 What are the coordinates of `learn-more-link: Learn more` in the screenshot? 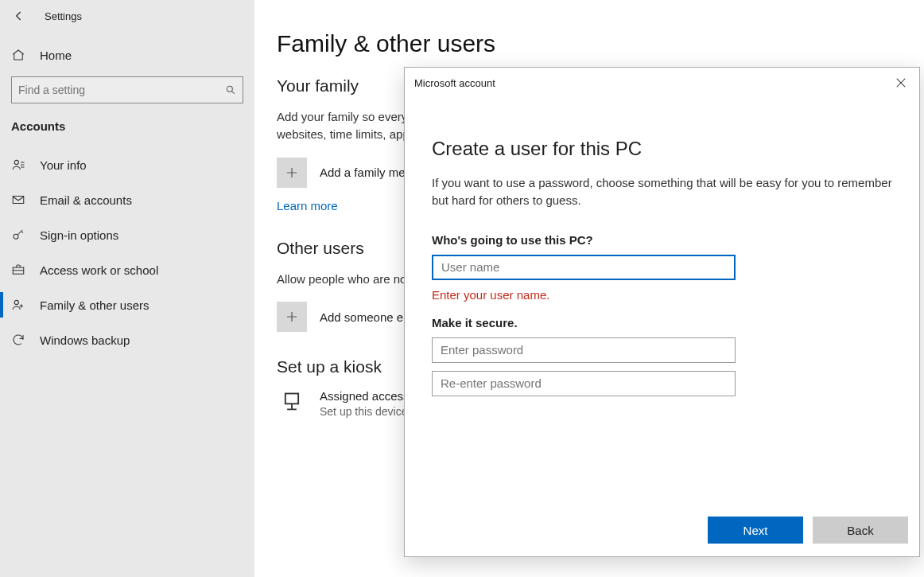 It's located at (307, 205).